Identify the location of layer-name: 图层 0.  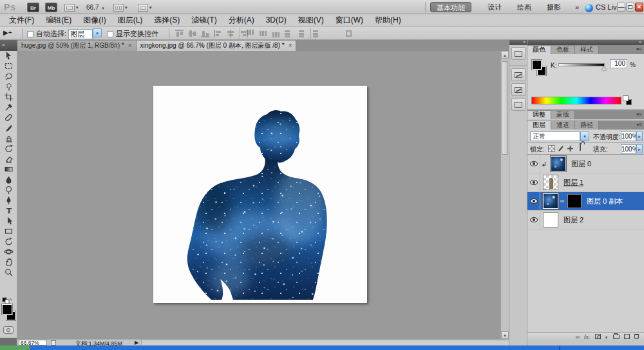
(581, 164).